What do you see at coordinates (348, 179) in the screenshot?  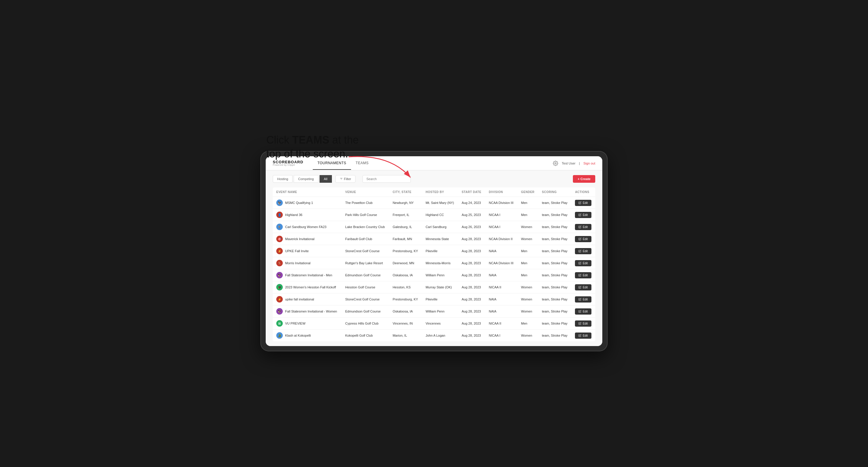 I see `filter-label: Filter` at bounding box center [348, 179].